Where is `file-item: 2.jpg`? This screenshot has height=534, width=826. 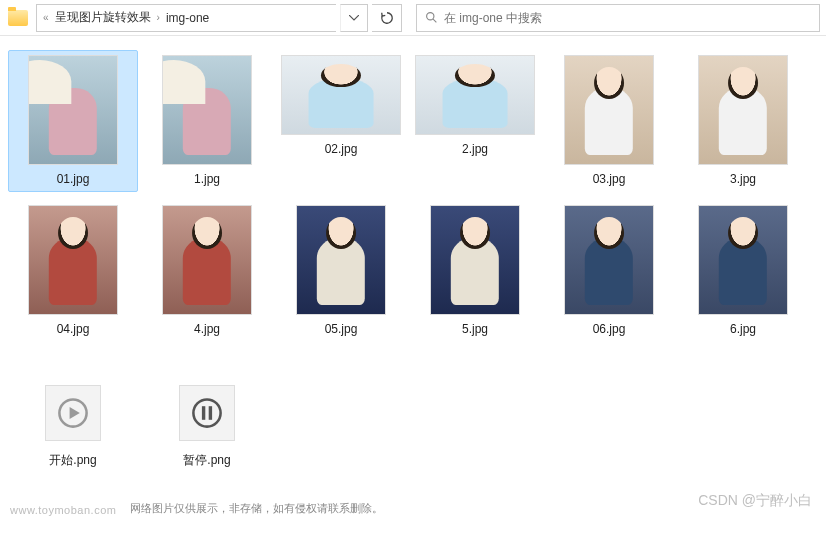 file-item: 2.jpg is located at coordinates (475, 121).